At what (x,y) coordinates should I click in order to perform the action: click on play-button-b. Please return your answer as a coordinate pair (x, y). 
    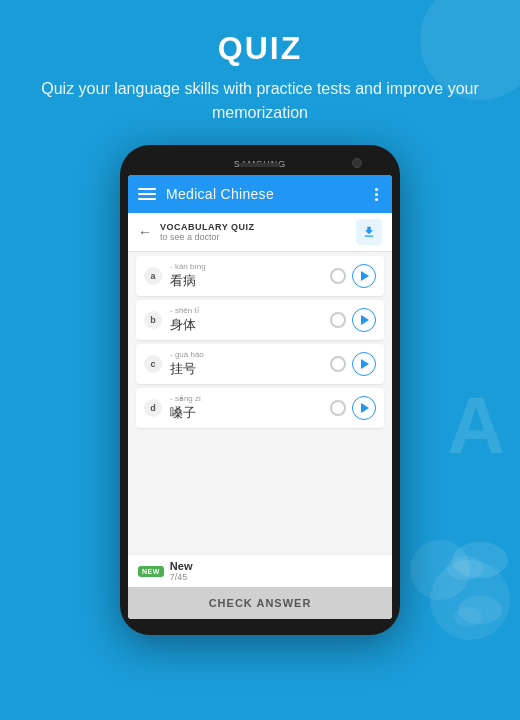
    Looking at the image, I should click on (364, 320).